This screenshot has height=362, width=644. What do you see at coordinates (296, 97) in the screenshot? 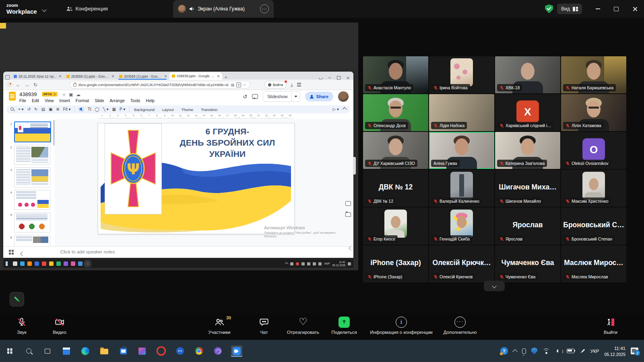
I see `slideshow-dropdown-icon` at bounding box center [296, 97].